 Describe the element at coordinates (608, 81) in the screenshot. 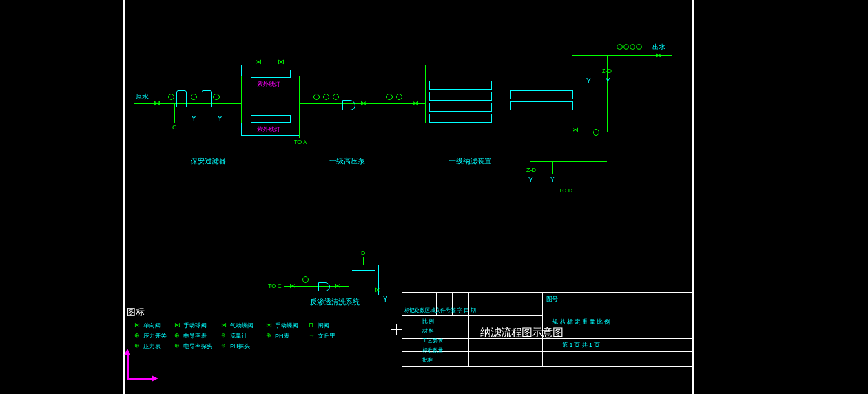

I see `y4: Y` at that location.